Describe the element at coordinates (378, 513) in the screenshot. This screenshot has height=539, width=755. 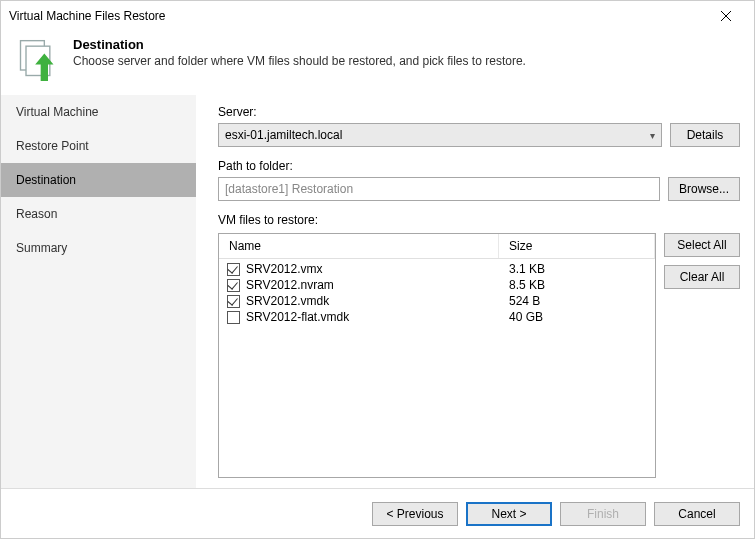
I see `wizard-footer: < Previous Next > Finish Cancel` at that location.